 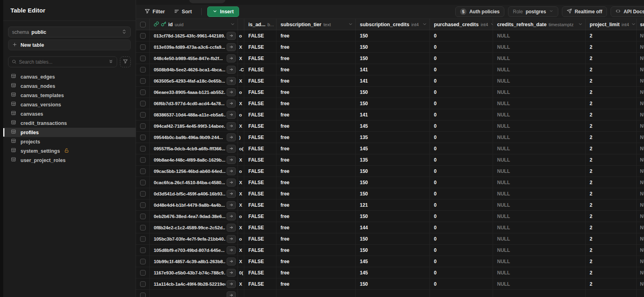 I want to click on sidebar-item-canvas_edges: canvas_edges, so click(x=69, y=77).